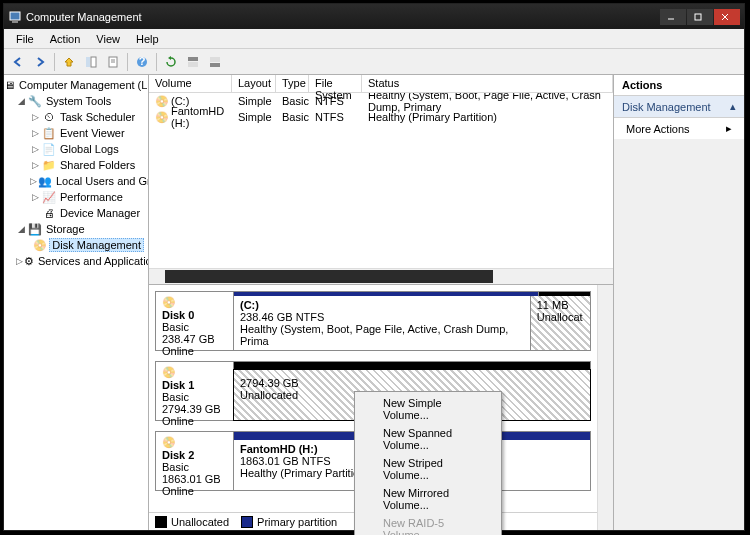  Describe the element at coordinates (381, 117) in the screenshot. I see `volume-row: 📀FantomHD (H:) Simple Basic NTFS Healthy…` at that location.